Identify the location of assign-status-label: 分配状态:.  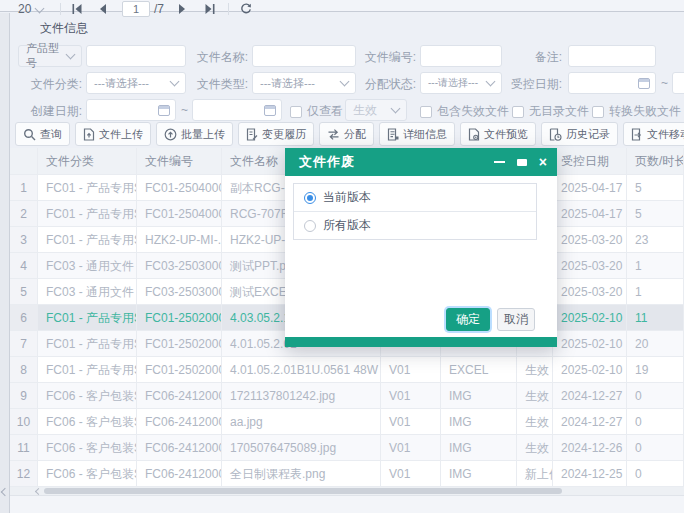
(388, 84).